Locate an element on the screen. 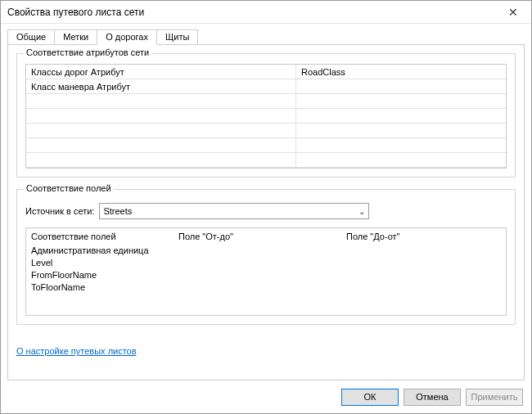 The image size is (532, 414). attr-label: Класс маневра Атрибут is located at coordinates (161, 87).